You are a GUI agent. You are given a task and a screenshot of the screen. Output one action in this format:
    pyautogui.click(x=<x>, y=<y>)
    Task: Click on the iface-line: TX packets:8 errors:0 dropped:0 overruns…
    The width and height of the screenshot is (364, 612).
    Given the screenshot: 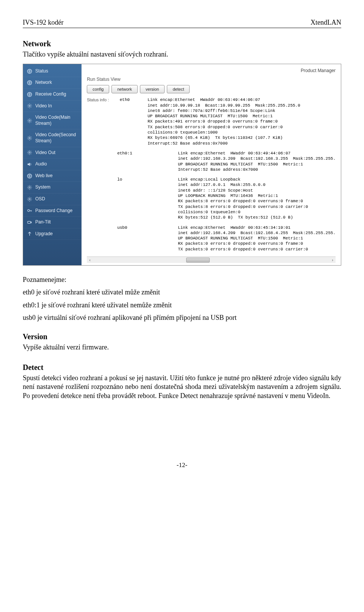 What is the action you would take?
    pyautogui.click(x=257, y=207)
    